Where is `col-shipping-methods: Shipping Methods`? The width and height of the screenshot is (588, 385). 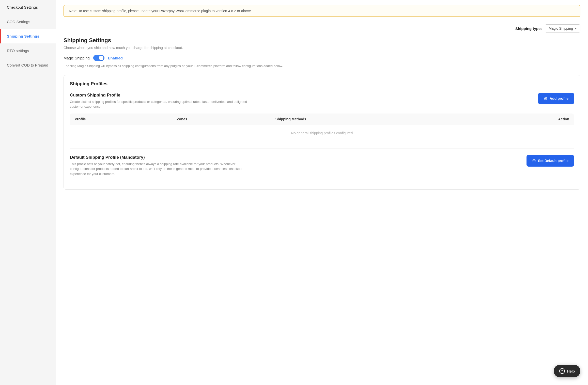
col-shipping-methods: Shipping Methods is located at coordinates (371, 119).